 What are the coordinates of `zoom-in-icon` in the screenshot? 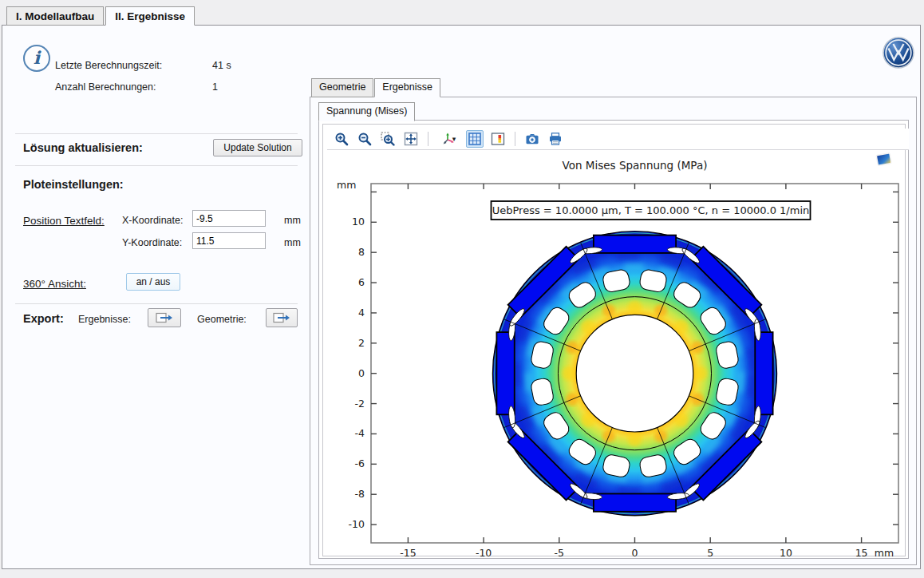 It's located at (342, 139).